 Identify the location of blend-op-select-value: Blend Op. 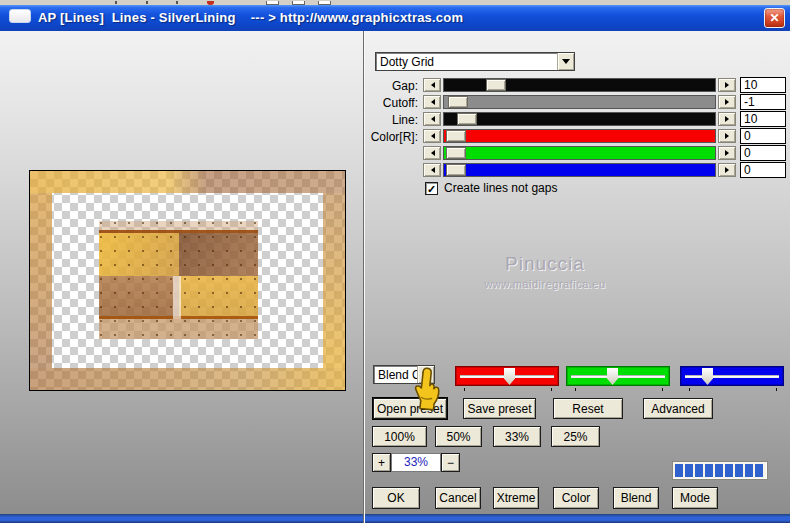
(396, 375).